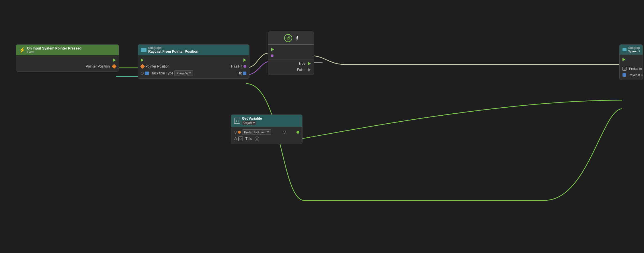 The height and width of the screenshot is (253, 644). I want to click on spawn-prefab-row: ⬡ Prefab to Spawn, so click(631, 69).